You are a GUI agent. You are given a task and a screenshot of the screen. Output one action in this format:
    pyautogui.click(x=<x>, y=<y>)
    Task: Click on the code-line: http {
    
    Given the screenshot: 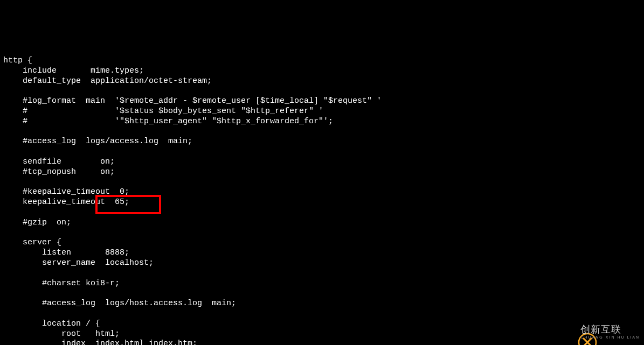 What is the action you would take?
    pyautogui.click(x=18, y=60)
    